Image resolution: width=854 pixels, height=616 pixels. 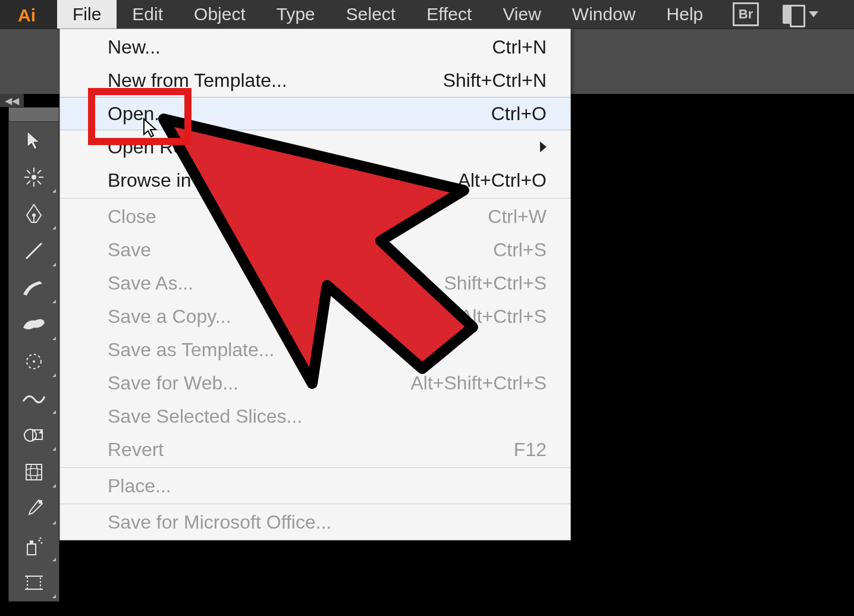 I want to click on artboard-icon, so click(x=34, y=583).